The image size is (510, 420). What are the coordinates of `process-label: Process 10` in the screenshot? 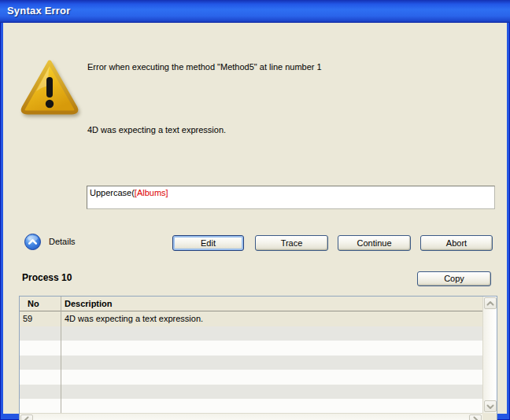 It's located at (47, 278).